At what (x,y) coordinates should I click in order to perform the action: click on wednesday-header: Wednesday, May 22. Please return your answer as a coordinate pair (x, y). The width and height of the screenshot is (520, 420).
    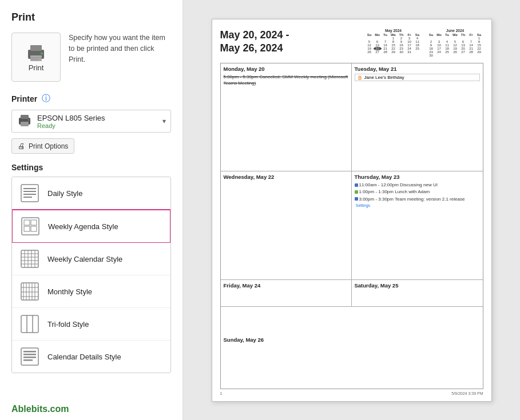
    Looking at the image, I should click on (286, 177).